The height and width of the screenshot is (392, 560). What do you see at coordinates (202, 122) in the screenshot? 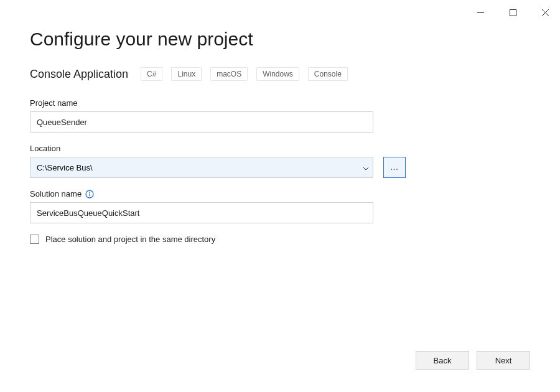
I see `project-name-input` at bounding box center [202, 122].